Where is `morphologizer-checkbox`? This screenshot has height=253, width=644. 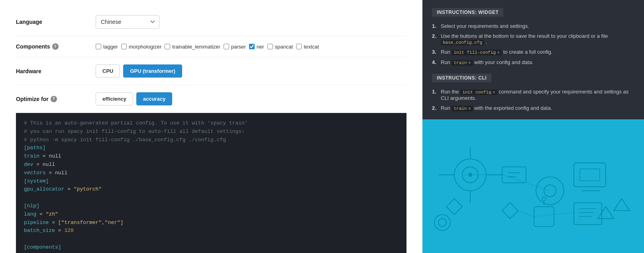 morphologizer-checkbox is located at coordinates (124, 47).